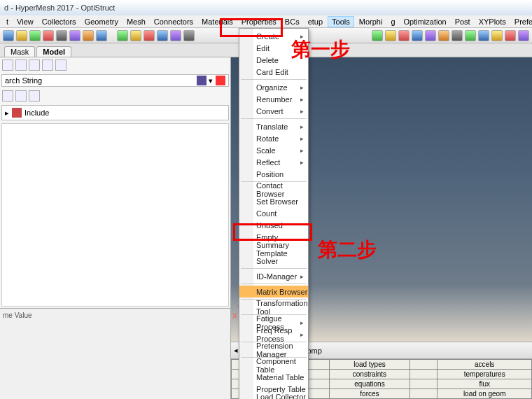  Describe the element at coordinates (174, 22) in the screenshot. I see `menu-connectors: Connectors` at that location.